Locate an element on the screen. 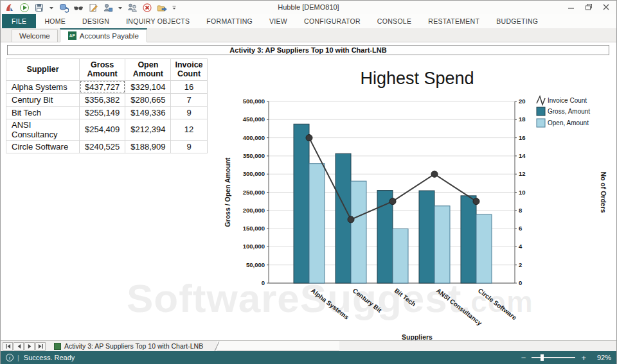 Image resolution: width=617 pixels, height=364 pixels. svg-text: 2 is located at coordinates (521, 264).